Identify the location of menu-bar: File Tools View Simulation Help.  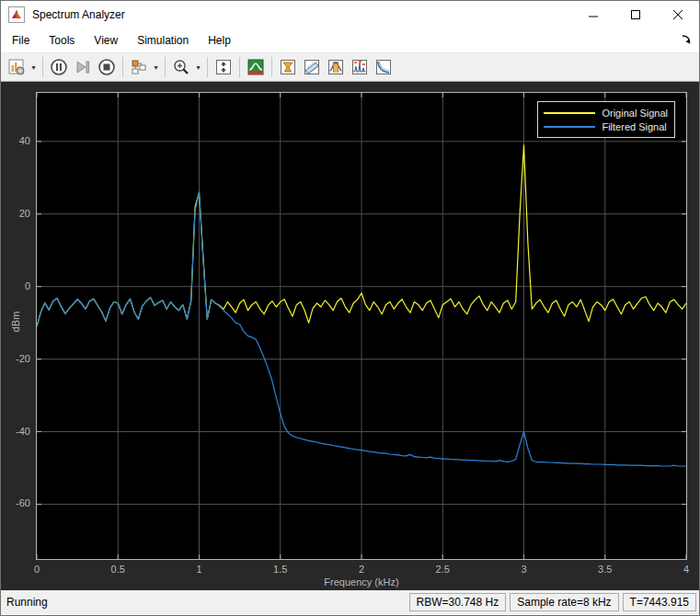
(350, 40).